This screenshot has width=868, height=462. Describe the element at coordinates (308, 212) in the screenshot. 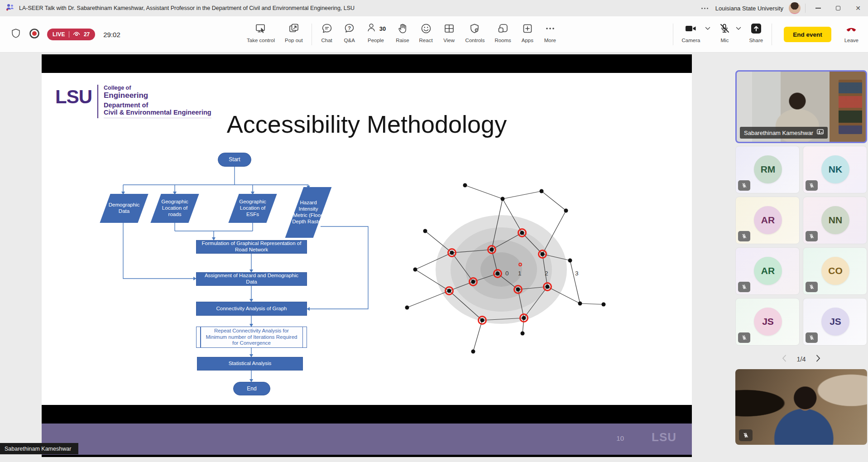

I see `flowchart-hazard-intensity: Hazard Intensity Metric (Flood Depth Ras…` at that location.